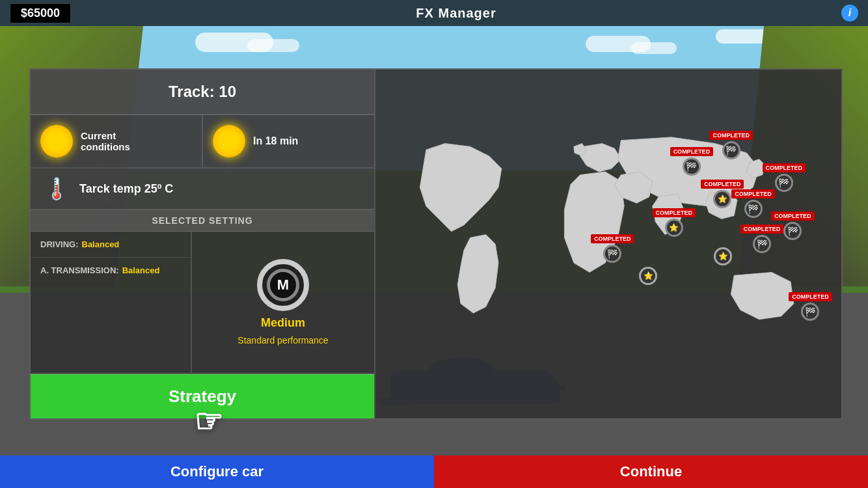 This screenshot has height=488, width=868. What do you see at coordinates (289, 141) in the screenshot?
I see `future-conditions-box: In 18 min` at bounding box center [289, 141].